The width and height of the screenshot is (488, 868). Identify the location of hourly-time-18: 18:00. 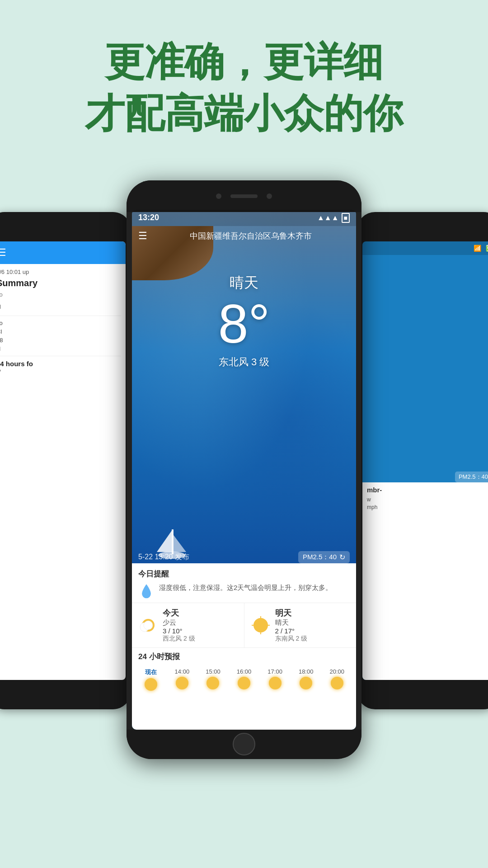
(306, 672).